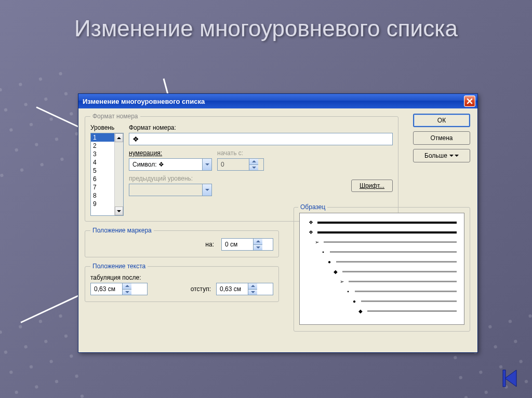 The image size is (532, 398). Describe the element at coordinates (103, 154) in the screenshot. I see `level-item: 3` at that location.